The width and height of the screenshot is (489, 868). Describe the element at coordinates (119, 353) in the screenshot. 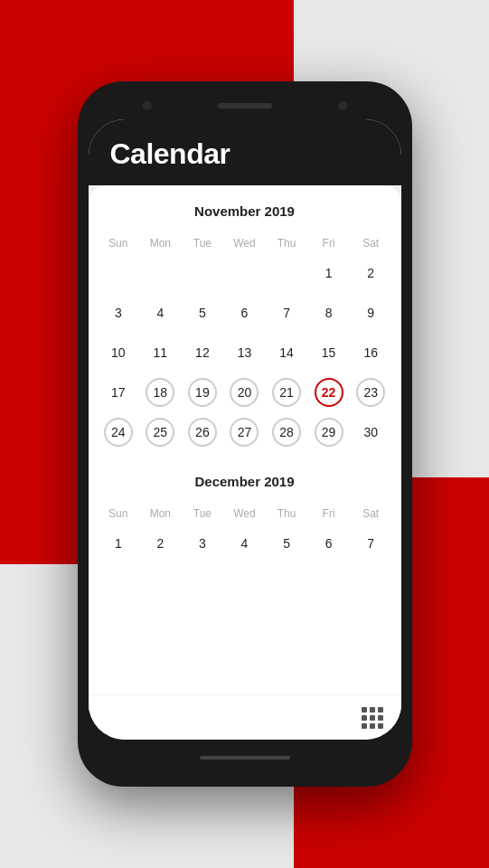

I see `list-item: 10` at that location.